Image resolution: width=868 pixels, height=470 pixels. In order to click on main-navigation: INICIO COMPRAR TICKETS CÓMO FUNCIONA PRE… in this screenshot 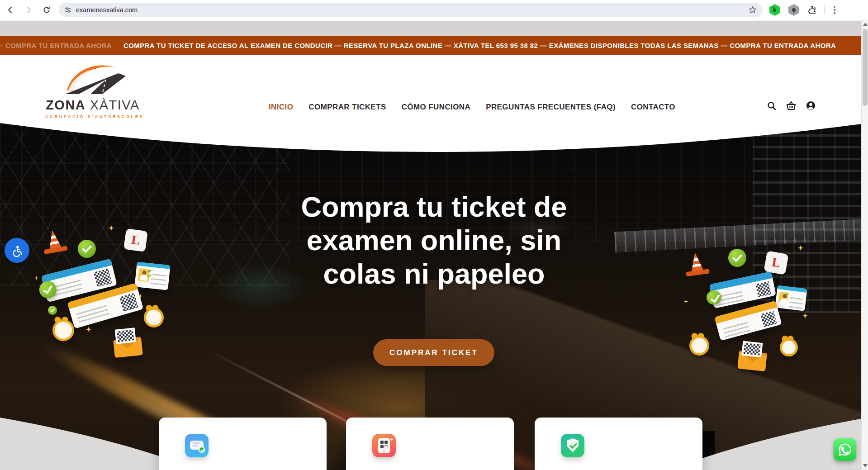, I will do `click(472, 107)`.